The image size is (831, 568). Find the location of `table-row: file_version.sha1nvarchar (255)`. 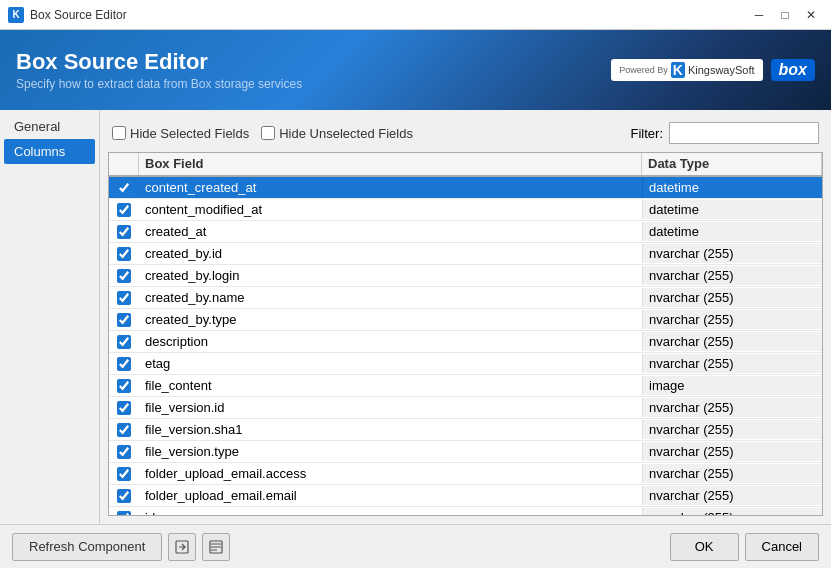

table-row: file_version.sha1nvarchar (255) is located at coordinates (466, 430).